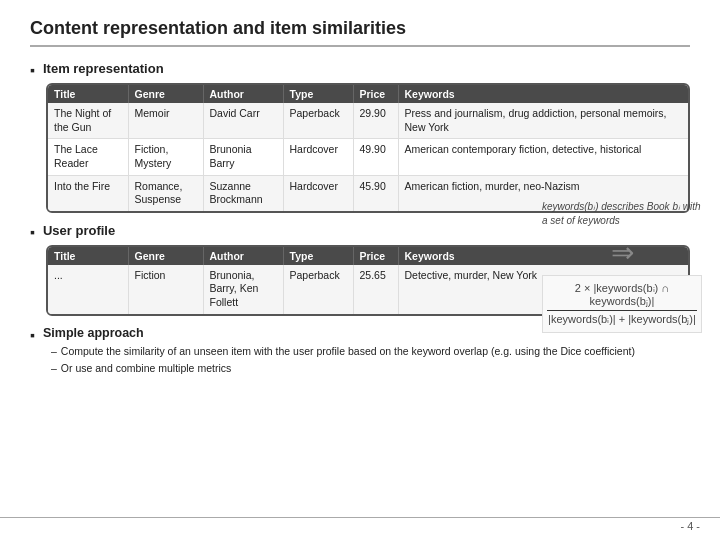 The image size is (720, 540). I want to click on simple-approach-section: ▪ Simple approach – Compute the similari…, so click(360, 352).